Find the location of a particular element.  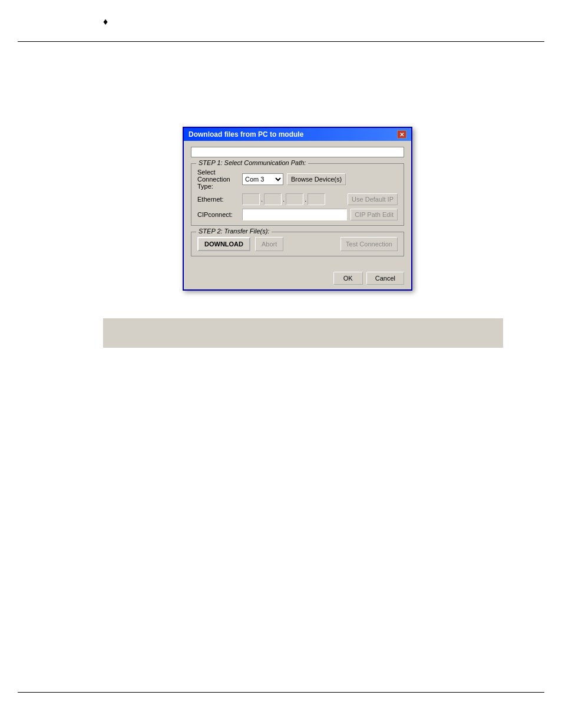

dialog-window: Download files from PC to module ✕ STEP … is located at coordinates (297, 209).